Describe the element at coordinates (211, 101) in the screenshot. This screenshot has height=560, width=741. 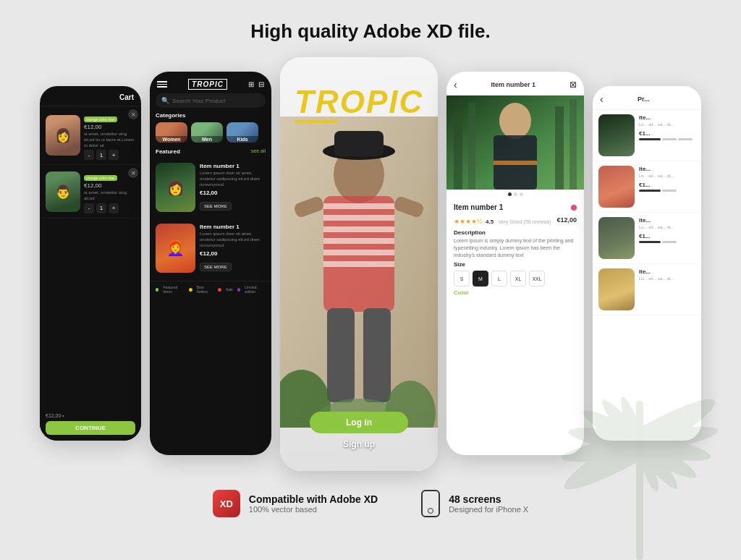
I see `search-bar: 🔍 Search Your Product` at that location.